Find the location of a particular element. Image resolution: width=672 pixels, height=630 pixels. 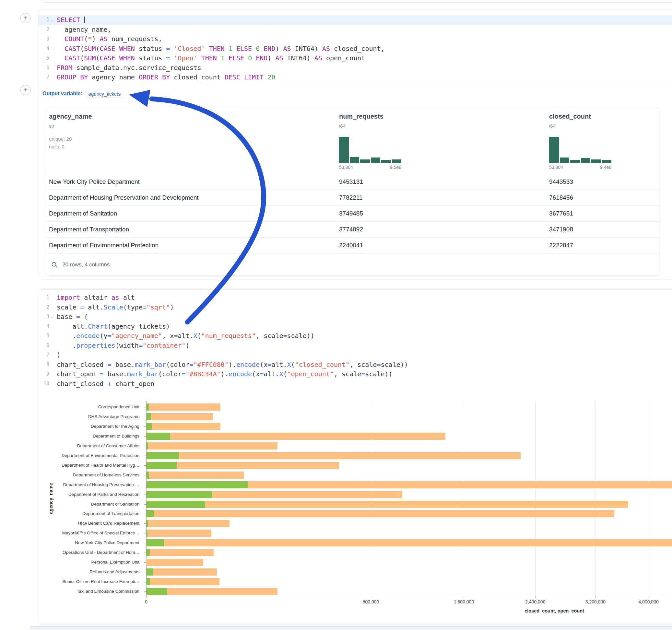

column-histogram is located at coordinates (370, 150).